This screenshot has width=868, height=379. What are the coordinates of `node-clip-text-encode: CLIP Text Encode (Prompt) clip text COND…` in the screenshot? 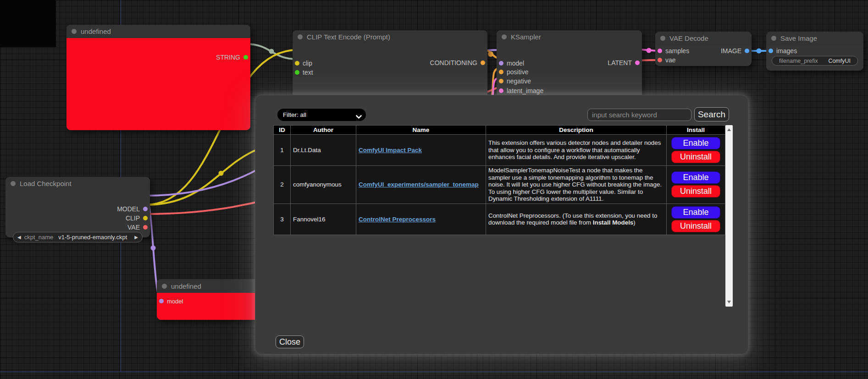 It's located at (390, 67).